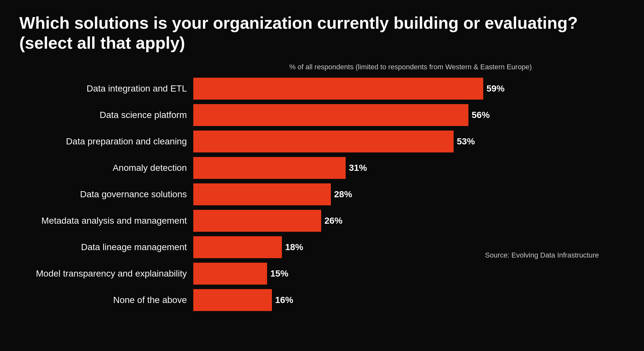  I want to click on bar-row: Data preparation and cleaning53%, so click(322, 141).